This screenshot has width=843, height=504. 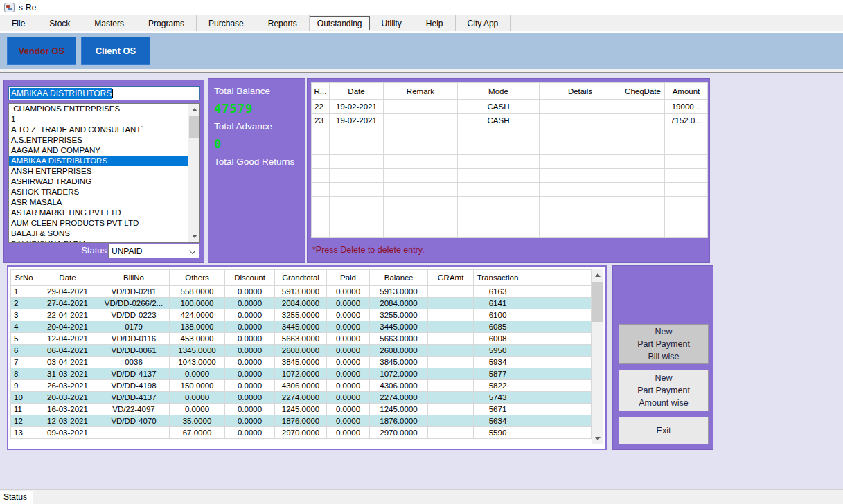 What do you see at coordinates (98, 213) in the screenshot?
I see `list-item: ASTAR MARKETING PVT LTD` at bounding box center [98, 213].